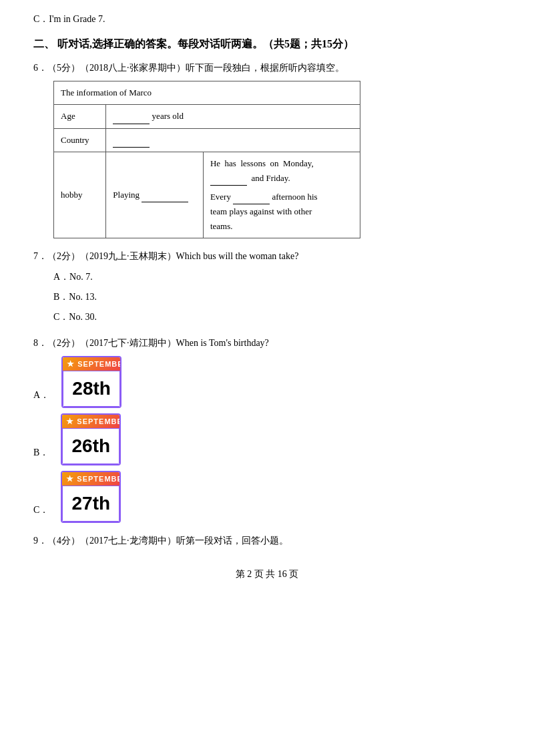  I want to click on age-blank, so click(131, 119).